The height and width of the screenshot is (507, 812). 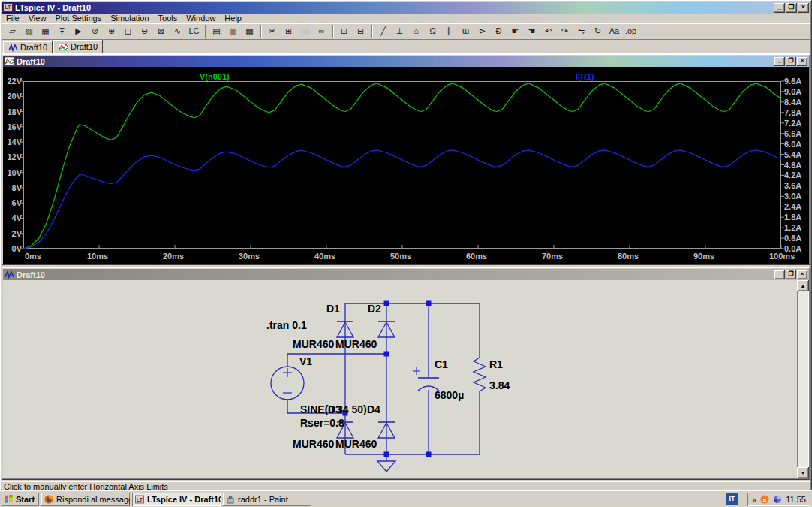 I want to click on schematic-label: C1, so click(x=441, y=364).